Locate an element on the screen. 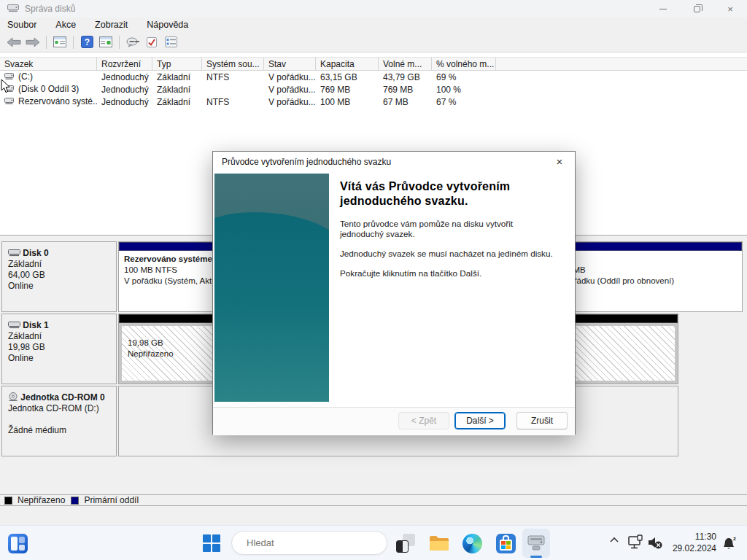 The height and width of the screenshot is (560, 747). disk1-label: Disk 1 Základní 19,98 GB Online is located at coordinates (59, 349).